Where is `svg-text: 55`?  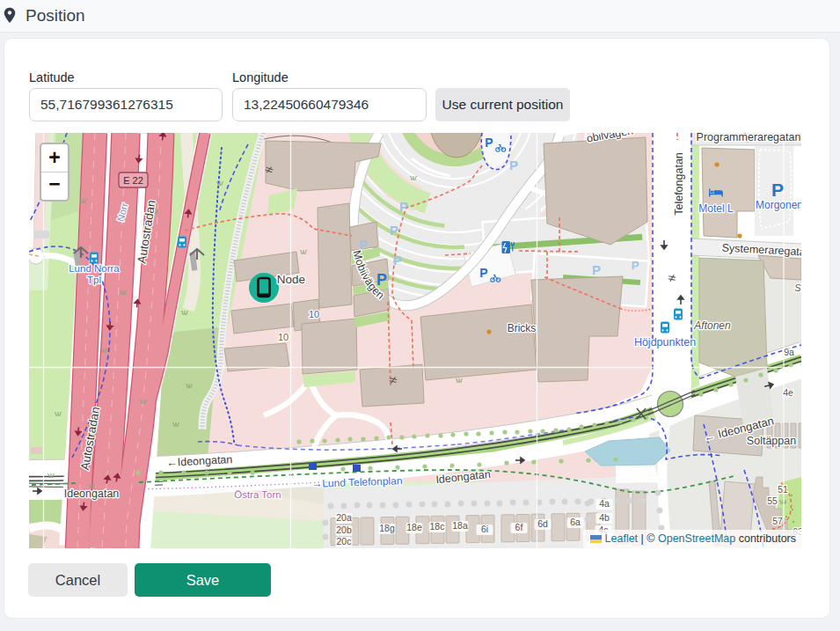 svg-text: 55 is located at coordinates (772, 501).